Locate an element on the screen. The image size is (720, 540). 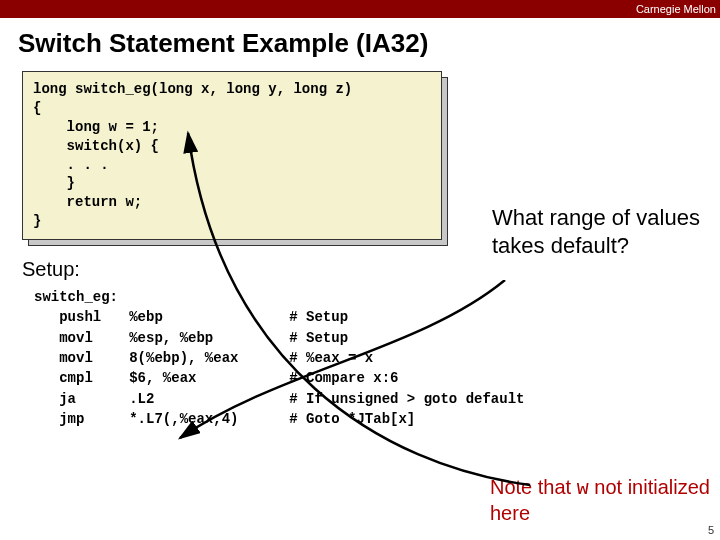
asm-label: switch_eg: is located at coordinates (76, 297).